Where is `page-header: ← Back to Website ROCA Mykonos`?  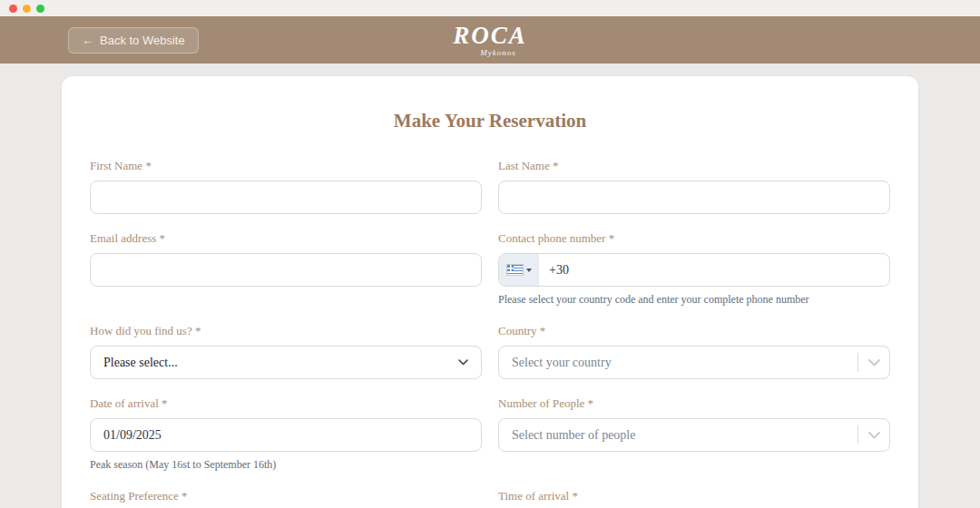
page-header: ← Back to Website ROCA Mykonos is located at coordinates (490, 40).